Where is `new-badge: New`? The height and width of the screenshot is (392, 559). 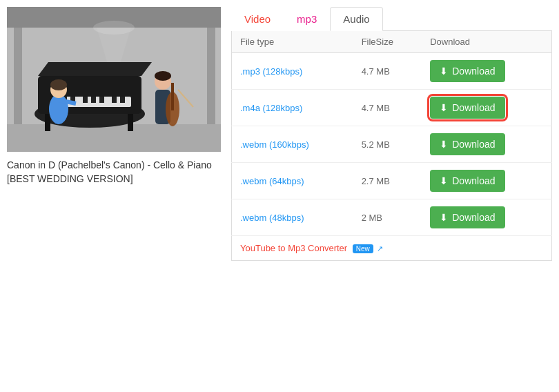
new-badge: New is located at coordinates (363, 248).